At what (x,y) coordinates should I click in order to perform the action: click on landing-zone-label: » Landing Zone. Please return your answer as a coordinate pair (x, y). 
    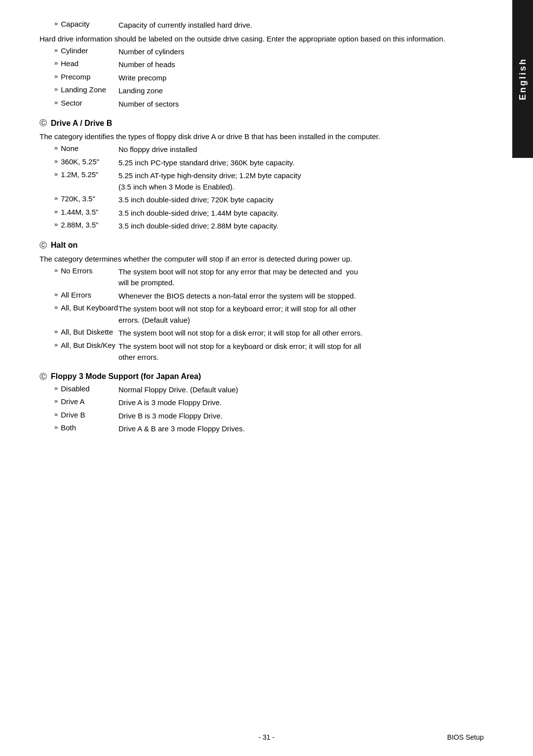
    Looking at the image, I should click on (79, 90).